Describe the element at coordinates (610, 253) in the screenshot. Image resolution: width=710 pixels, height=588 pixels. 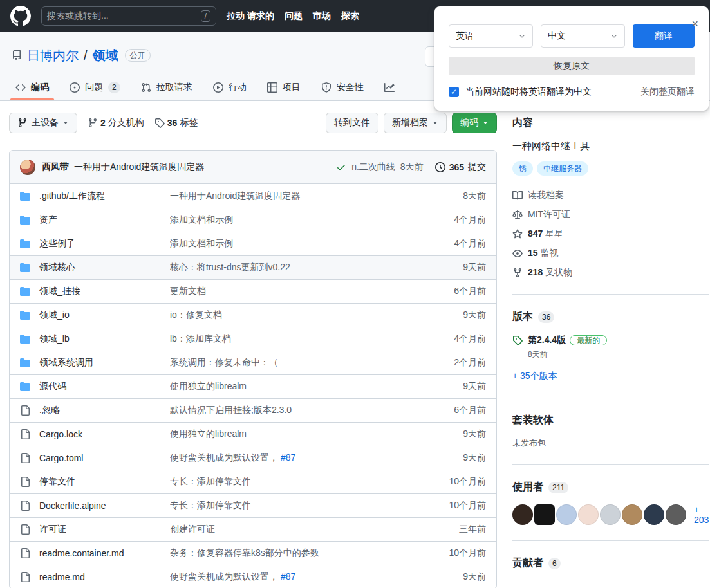
I see `about-meta-item: 15 监视` at that location.